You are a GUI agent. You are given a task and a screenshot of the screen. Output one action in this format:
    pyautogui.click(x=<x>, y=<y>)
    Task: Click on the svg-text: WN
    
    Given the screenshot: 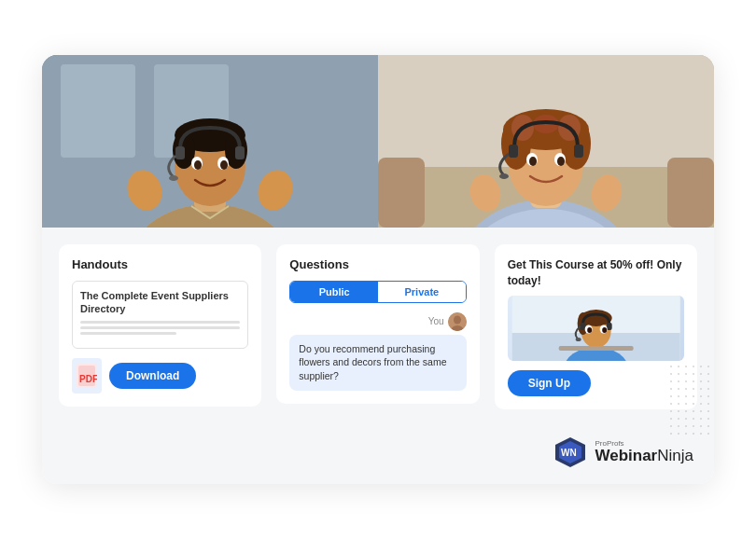 What is the action you would take?
    pyautogui.click(x=569, y=453)
    